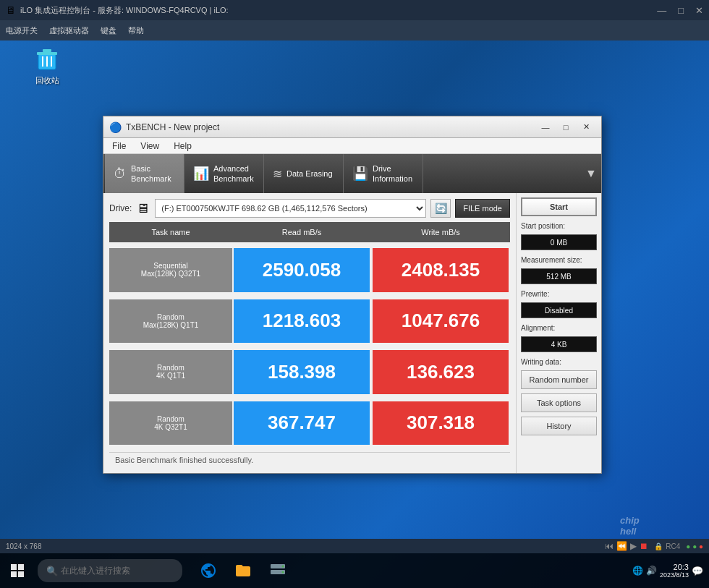  Describe the element at coordinates (352, 127) in the screenshot. I see `app-titlebar: 🔵 TxBENCH - New project — □ ✕` at that location.